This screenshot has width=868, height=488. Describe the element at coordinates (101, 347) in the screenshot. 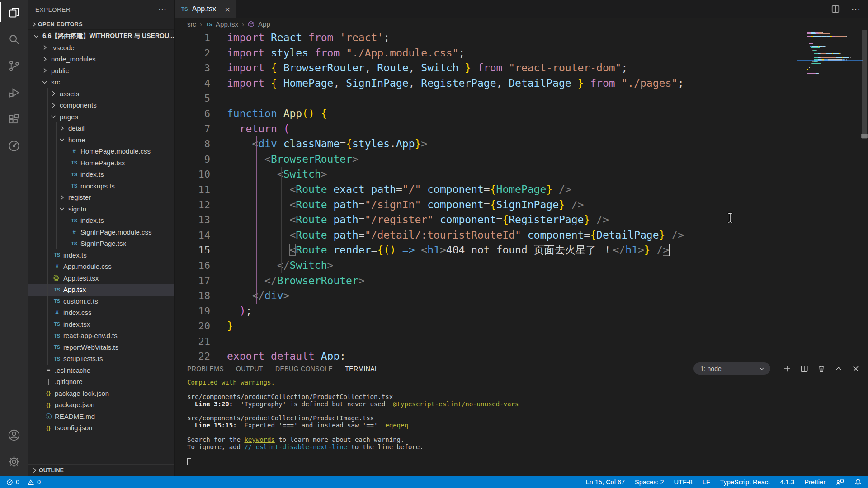

I see `tree-item: TSreportWebVitals.ts` at that location.